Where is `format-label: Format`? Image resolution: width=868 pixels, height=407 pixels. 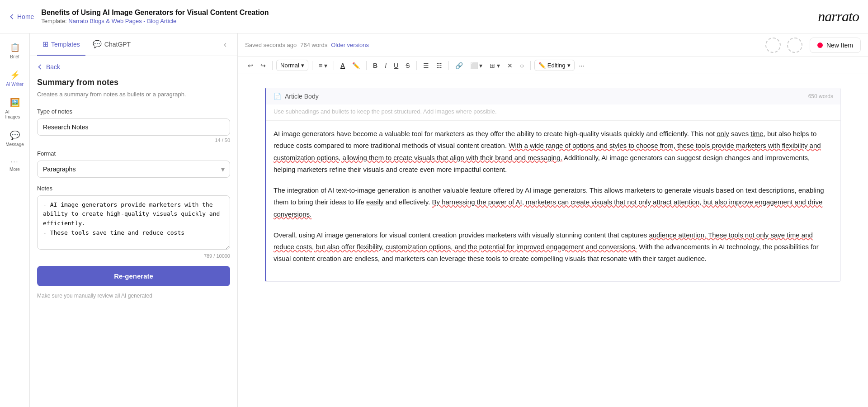
format-label: Format is located at coordinates (134, 154).